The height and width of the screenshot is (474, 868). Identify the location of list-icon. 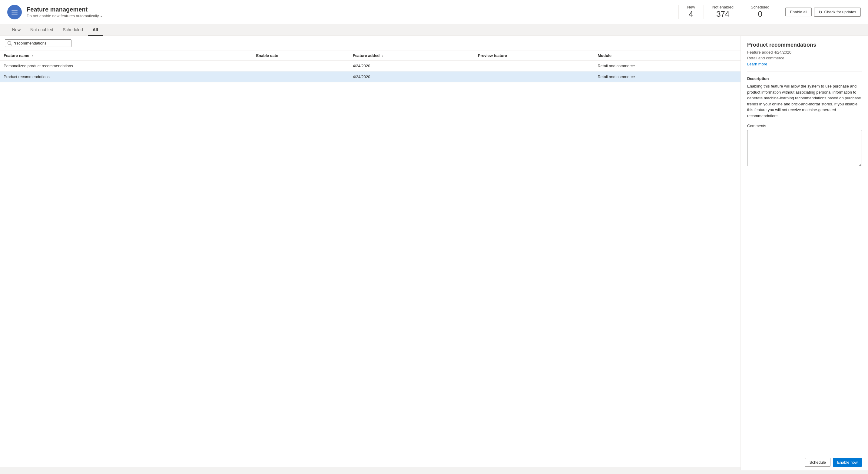
(14, 12).